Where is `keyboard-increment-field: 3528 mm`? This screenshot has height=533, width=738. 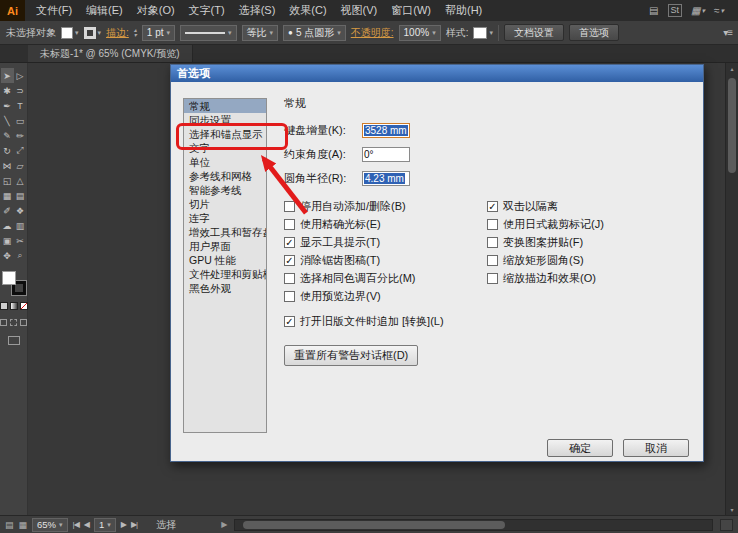
keyboard-increment-field: 3528 mm is located at coordinates (386, 130).